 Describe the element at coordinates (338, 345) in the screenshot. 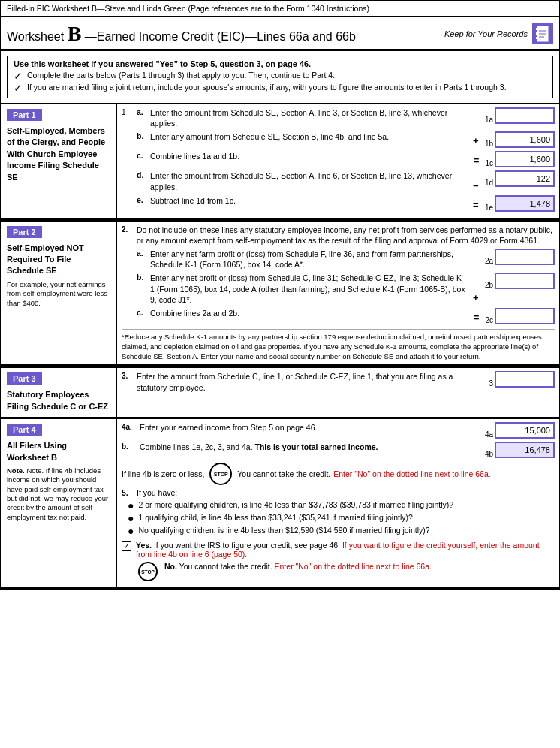

I see `part2-footnote: *Reduce any Schedule K-1 amounts by any …` at that location.